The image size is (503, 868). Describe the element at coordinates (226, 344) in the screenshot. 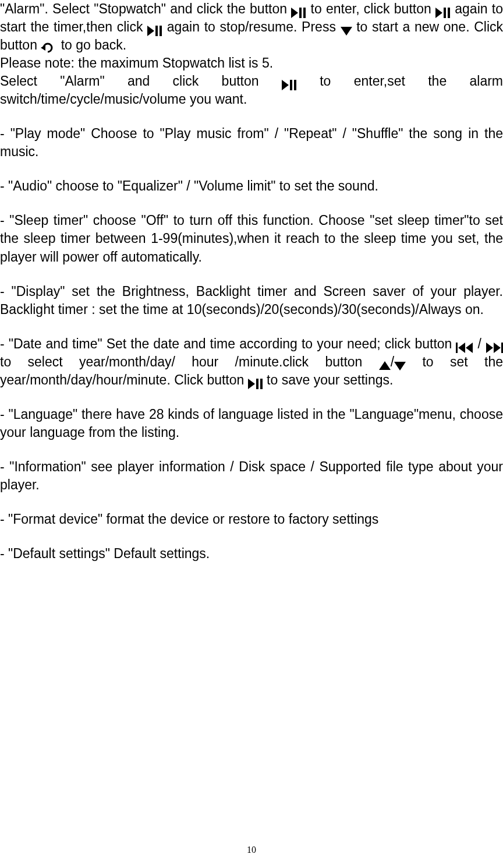

I see `text-segment: - "Date and time" Set the date and time …` at that location.